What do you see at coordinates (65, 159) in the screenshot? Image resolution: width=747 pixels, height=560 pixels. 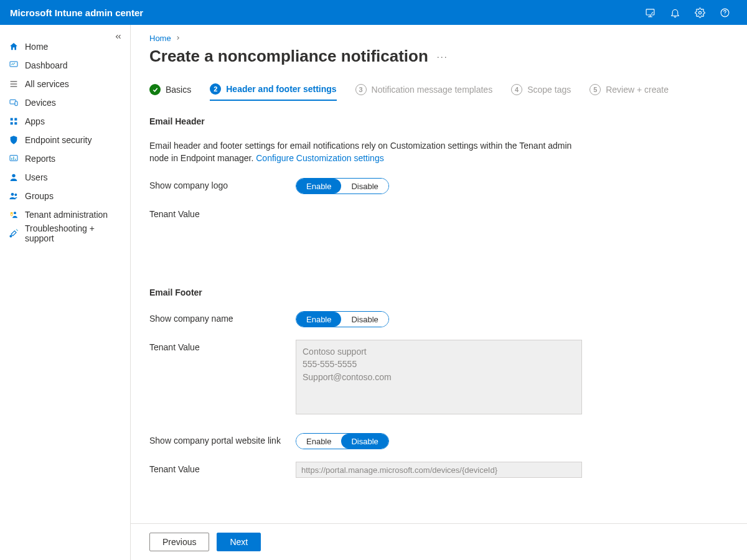 I see `sidebar-item-reports: Reports` at bounding box center [65, 159].